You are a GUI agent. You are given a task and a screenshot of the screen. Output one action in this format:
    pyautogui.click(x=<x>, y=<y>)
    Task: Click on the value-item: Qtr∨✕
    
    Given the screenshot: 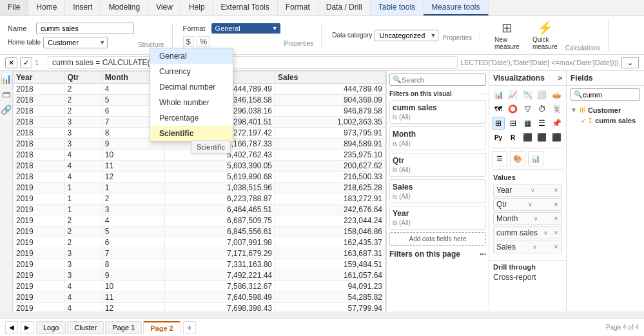 What is the action you would take?
    pyautogui.click(x=527, y=204)
    